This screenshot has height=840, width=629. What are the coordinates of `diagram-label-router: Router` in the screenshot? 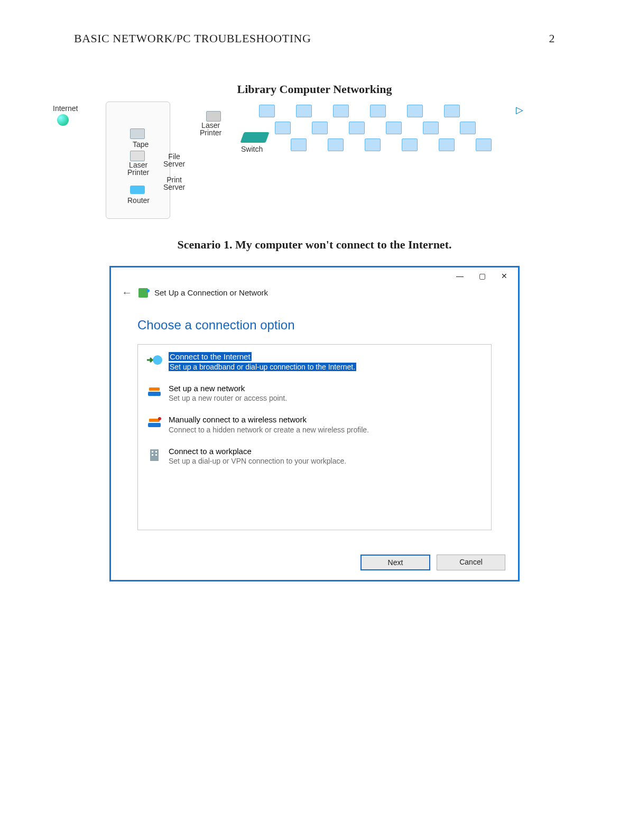 It's located at (138, 200).